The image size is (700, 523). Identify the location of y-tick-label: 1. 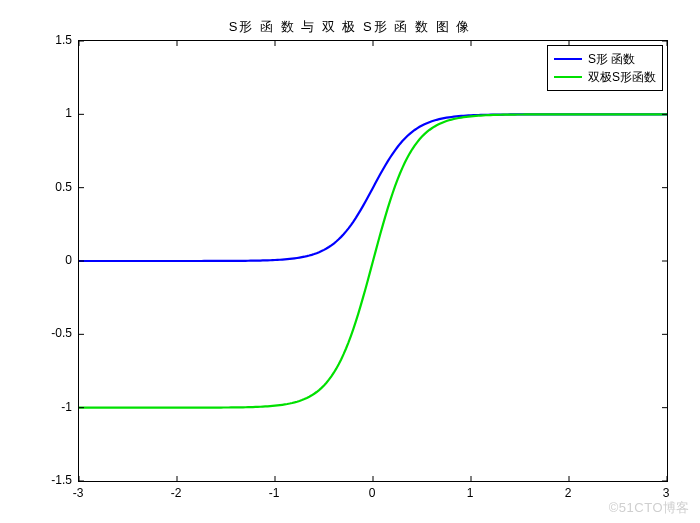
(68, 113).